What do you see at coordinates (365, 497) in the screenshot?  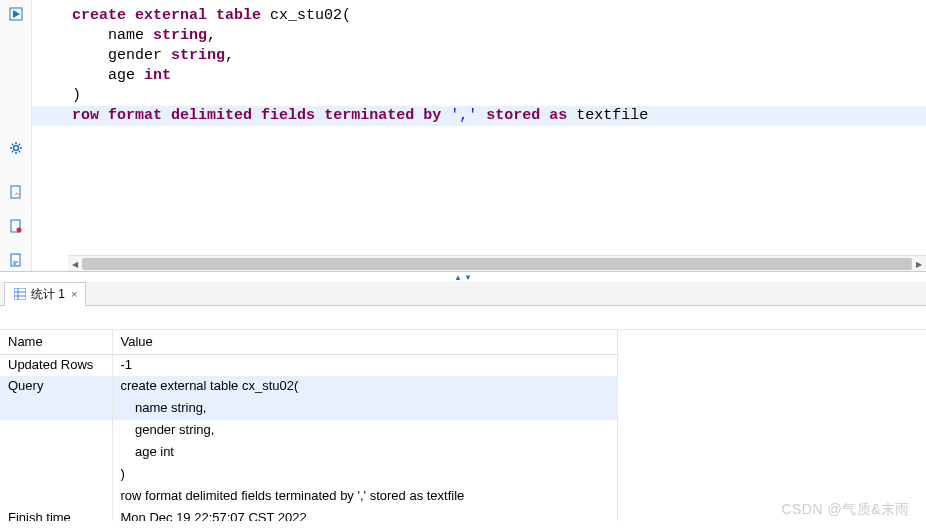 I see `cell-value: row format delimited fields terminated b…` at bounding box center [365, 497].